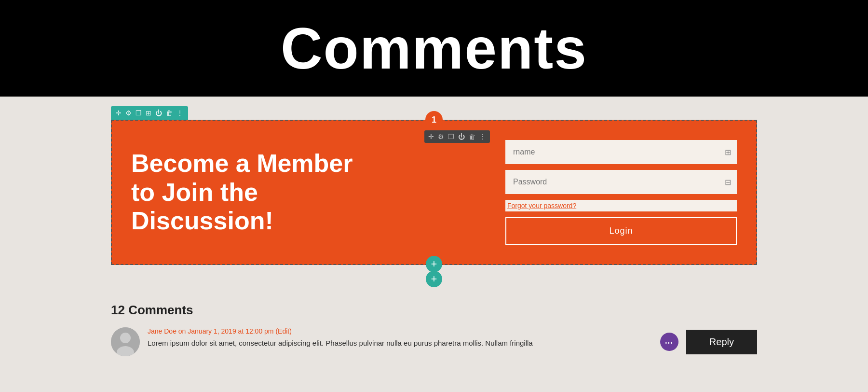  I want to click on more-options-button, so click(669, 342).